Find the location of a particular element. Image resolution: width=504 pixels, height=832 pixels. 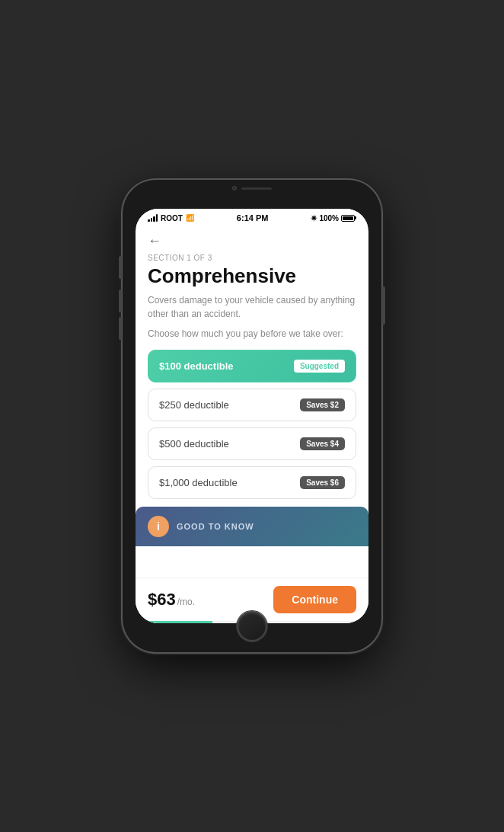

battery-icon is located at coordinates (349, 218).